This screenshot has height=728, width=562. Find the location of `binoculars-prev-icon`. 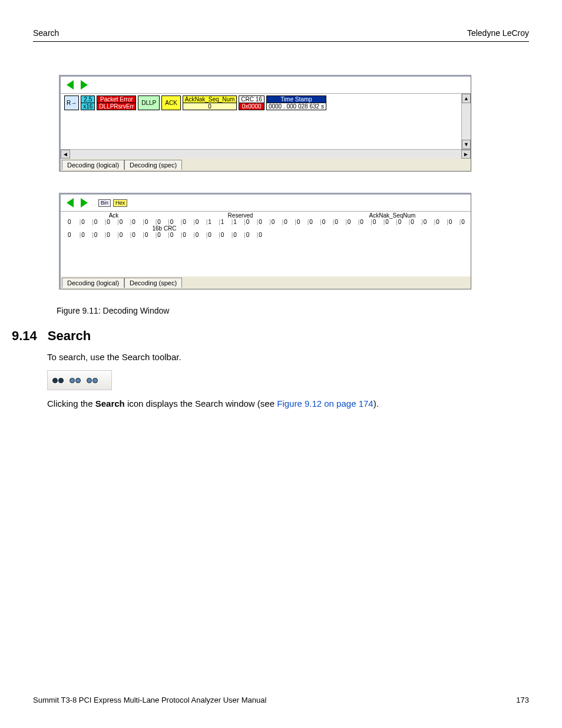

binoculars-prev-icon is located at coordinates (75, 381).